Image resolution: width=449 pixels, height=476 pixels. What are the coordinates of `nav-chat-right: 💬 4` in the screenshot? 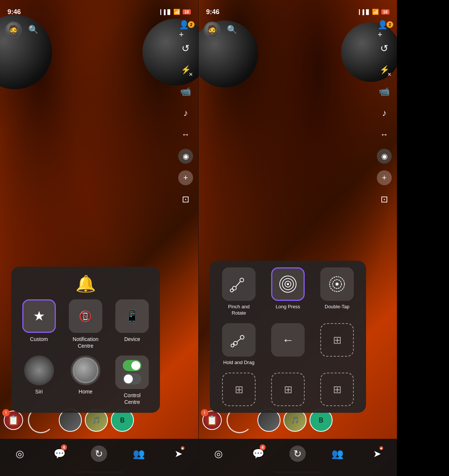 It's located at (258, 454).